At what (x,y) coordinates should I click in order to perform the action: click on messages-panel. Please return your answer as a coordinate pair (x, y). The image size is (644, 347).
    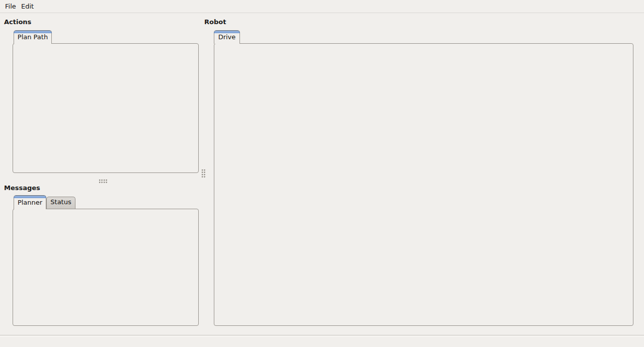
    Looking at the image, I should click on (106, 268).